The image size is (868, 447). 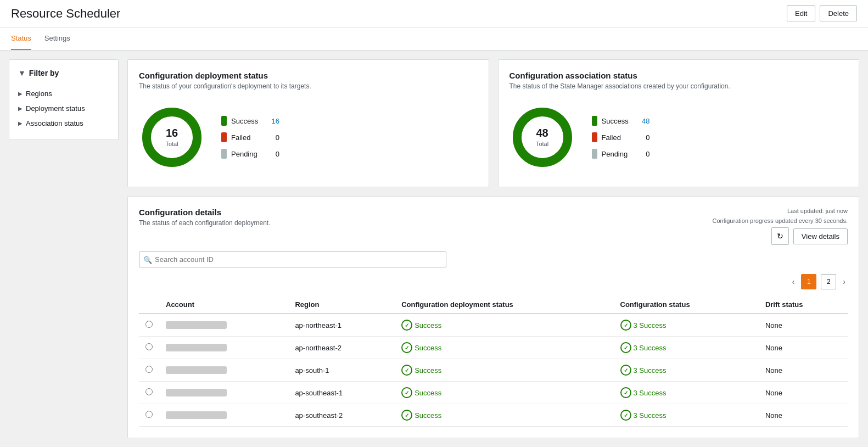 What do you see at coordinates (21, 38) in the screenshot?
I see `tab-status: Status` at bounding box center [21, 38].